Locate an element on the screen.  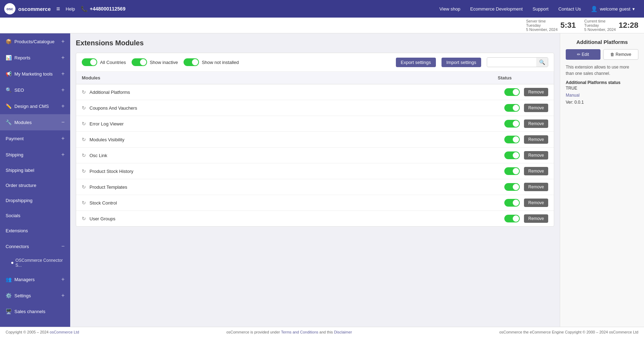
footer: Copyright © 2005 – 2024 osCommerce Ltd o… is located at coordinates (322, 332).